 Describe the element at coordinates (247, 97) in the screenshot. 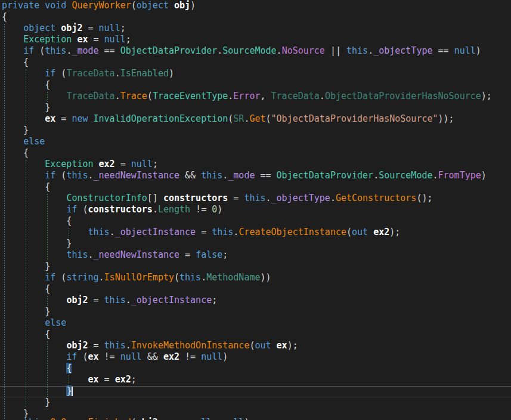

I see `code-line: TraceData.Trace(TraceEventType.Error, Tr…` at that location.